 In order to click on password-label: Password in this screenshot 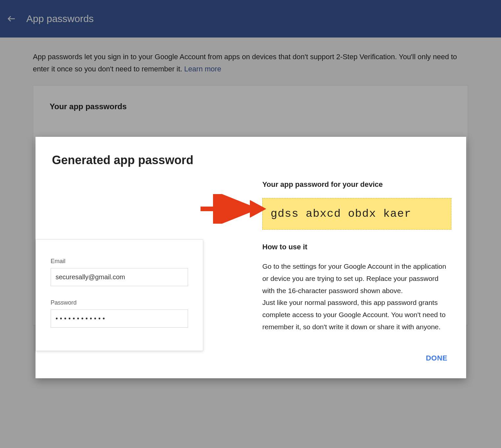, I will do `click(119, 303)`.